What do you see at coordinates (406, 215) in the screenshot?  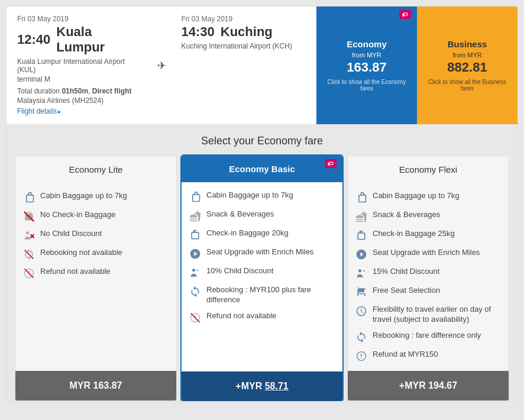 I see `fare-feature-text-flexi-1: Snack & Beverages` at bounding box center [406, 215].